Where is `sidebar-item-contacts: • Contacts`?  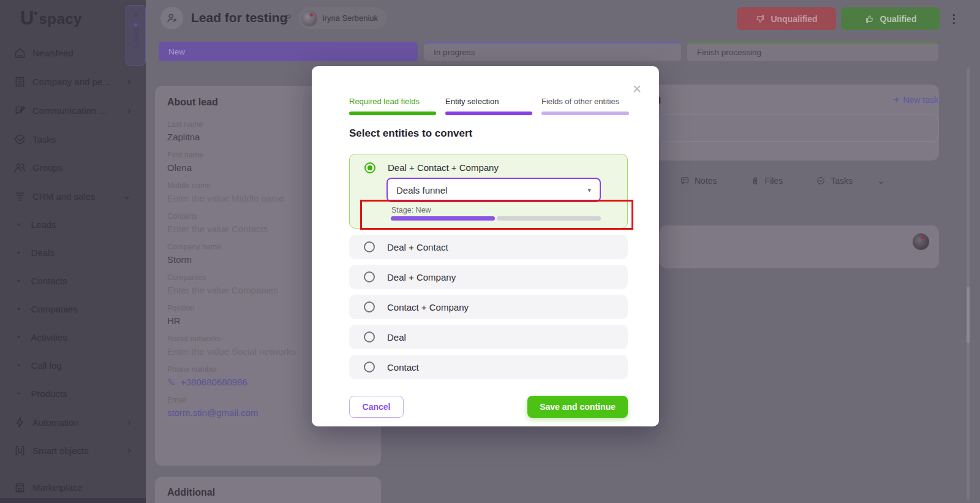
sidebar-item-contacts: • Contacts is located at coordinates (73, 281).